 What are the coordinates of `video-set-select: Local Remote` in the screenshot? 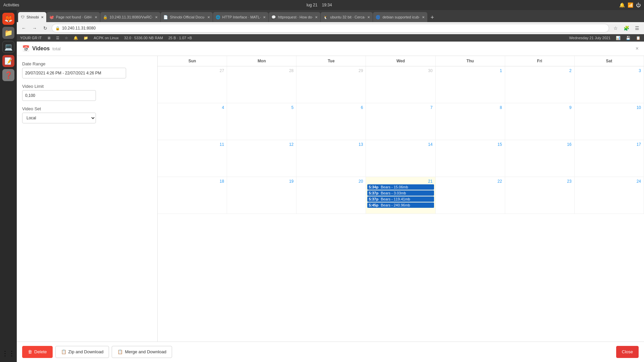 It's located at (59, 118).